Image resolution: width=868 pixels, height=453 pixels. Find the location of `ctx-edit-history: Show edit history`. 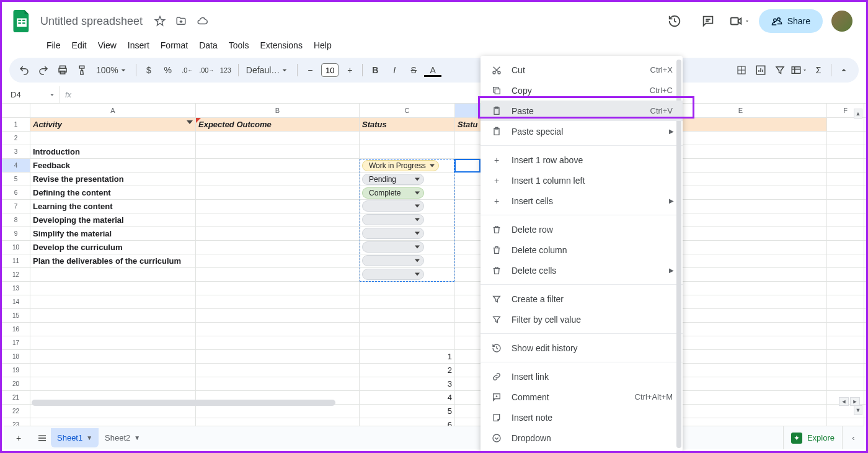

ctx-edit-history: Show edit history is located at coordinates (582, 348).